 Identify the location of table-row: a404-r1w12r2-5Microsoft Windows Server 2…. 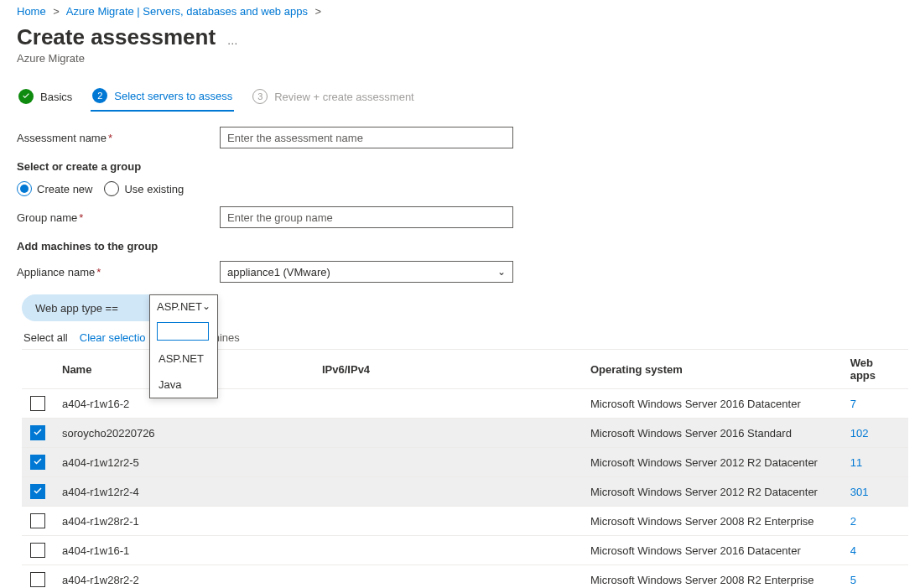
(465, 463).